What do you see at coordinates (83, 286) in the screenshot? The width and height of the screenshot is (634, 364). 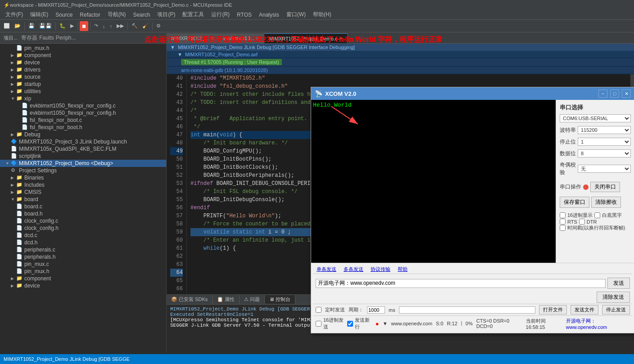 I see `tree-item-device2: ▶ 📁 device` at bounding box center [83, 286].